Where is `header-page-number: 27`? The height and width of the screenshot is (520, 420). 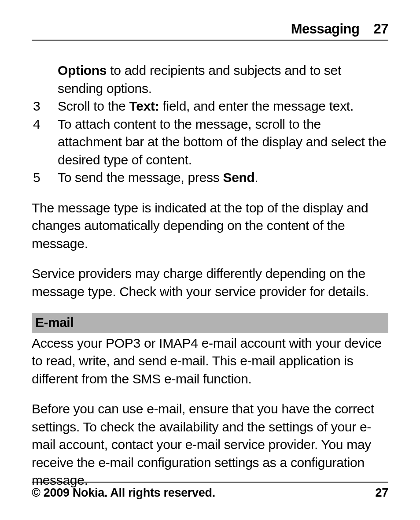 header-page-number: 27 is located at coordinates (381, 29).